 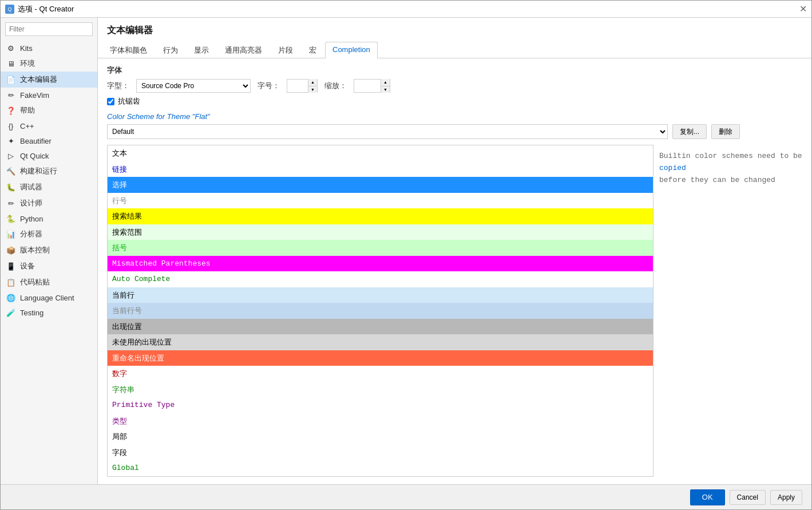 I want to click on cancel-button: Cancel, so click(x=747, y=497).